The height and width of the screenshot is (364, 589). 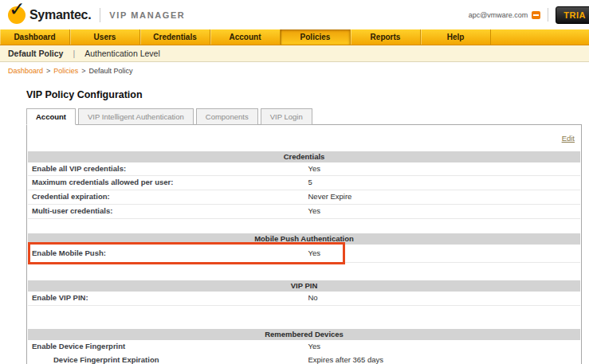 I want to click on section-header-credentials: Credentials, so click(x=304, y=157).